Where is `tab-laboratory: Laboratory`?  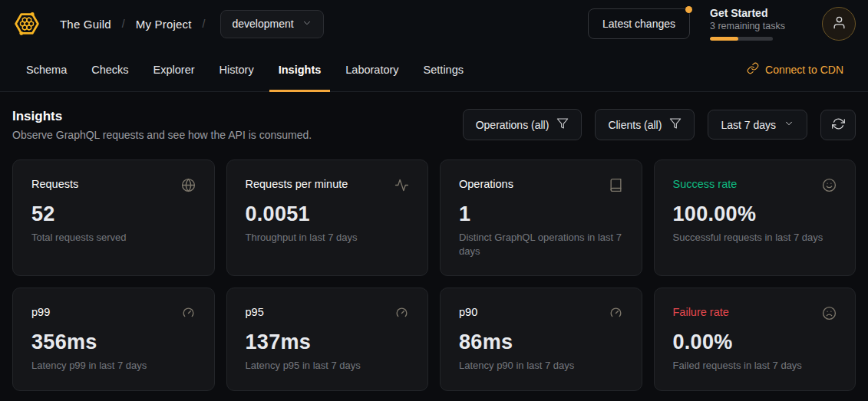 tab-laboratory: Laboratory is located at coordinates (371, 69).